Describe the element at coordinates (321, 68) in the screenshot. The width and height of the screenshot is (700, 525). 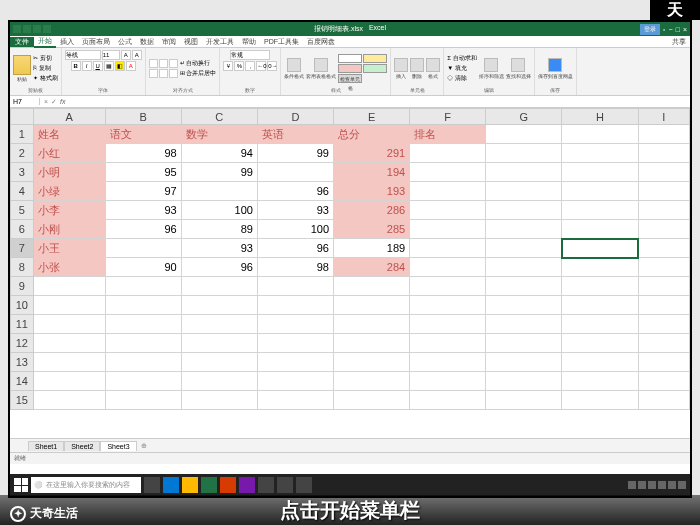
I see `table-format-button: 套用表格格式` at that location.